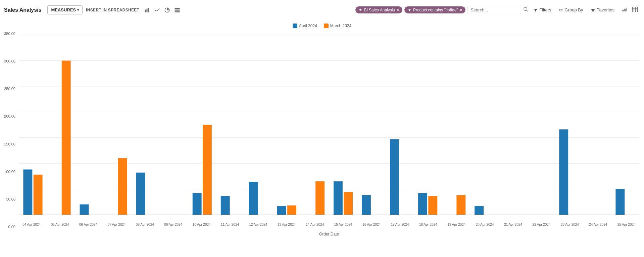  Describe the element at coordinates (635, 10) in the screenshot. I see `table-view-icon` at that location.